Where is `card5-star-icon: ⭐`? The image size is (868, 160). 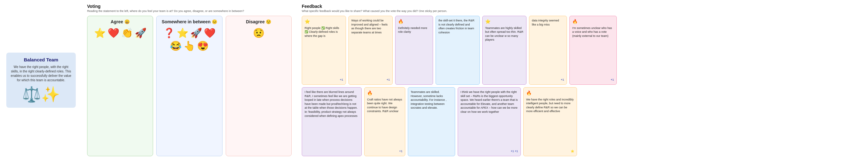
card5-star-icon: ⭐ is located at coordinates (504, 22).